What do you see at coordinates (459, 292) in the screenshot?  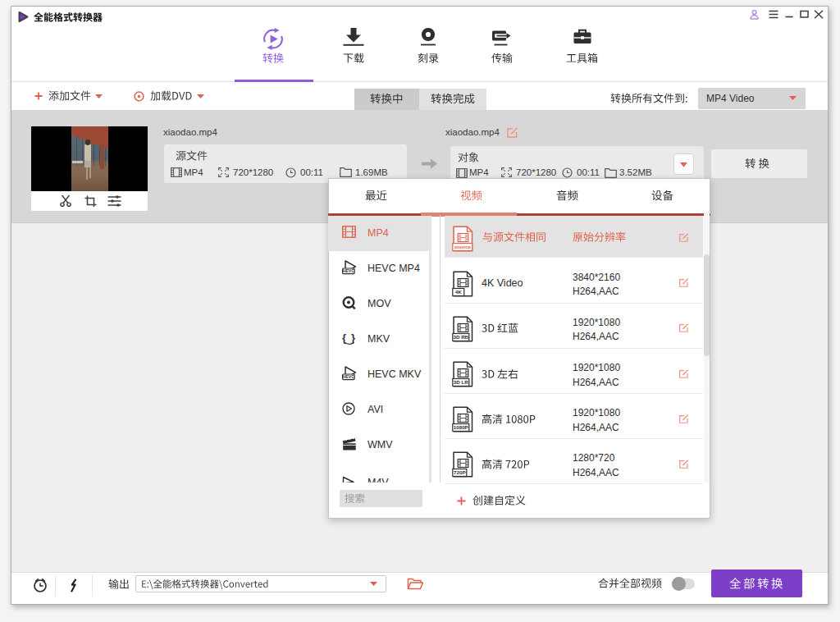 I see `svg-text: 4K` at bounding box center [459, 292].